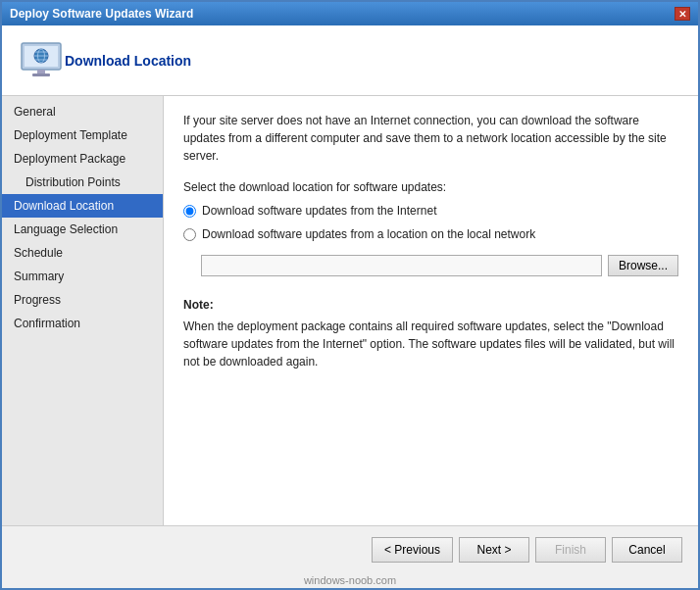  Describe the element at coordinates (82, 300) in the screenshot. I see `sidebar-item-progress: Progress` at that location.